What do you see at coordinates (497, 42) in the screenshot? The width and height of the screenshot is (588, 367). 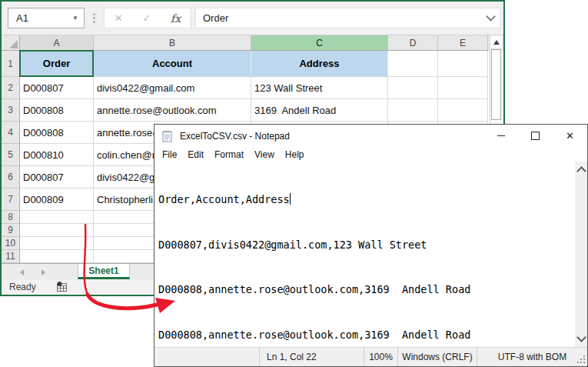 I see `scroll-up-icon` at bounding box center [497, 42].